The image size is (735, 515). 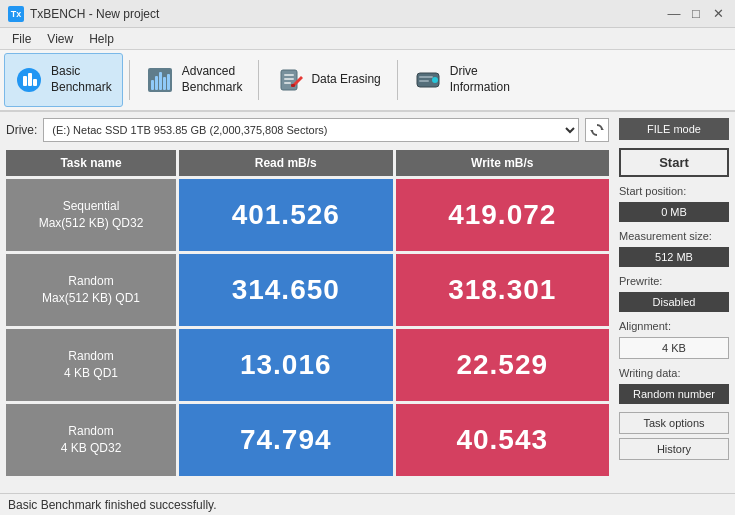 What do you see at coordinates (674, 373) in the screenshot?
I see `writing-data-label: Writing data:` at bounding box center [674, 373].